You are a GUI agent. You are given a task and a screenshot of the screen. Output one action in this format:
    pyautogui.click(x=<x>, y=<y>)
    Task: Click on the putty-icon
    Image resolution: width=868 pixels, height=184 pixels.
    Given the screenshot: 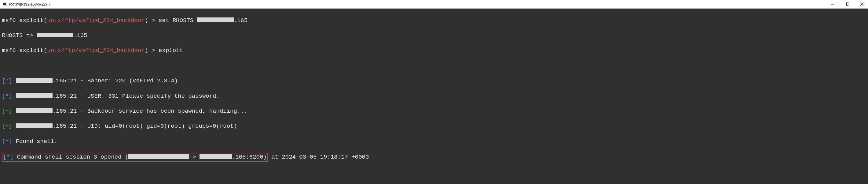 What is the action you would take?
    pyautogui.click(x=5, y=4)
    